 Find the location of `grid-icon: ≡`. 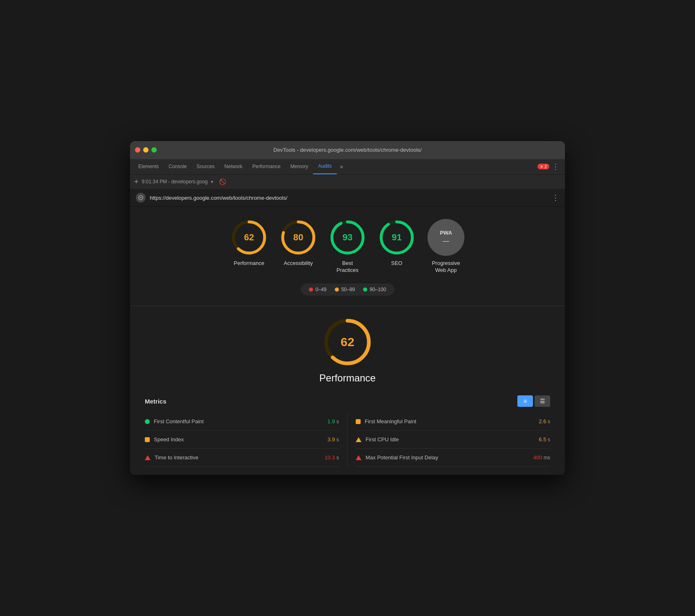

grid-icon: ≡ is located at coordinates (525, 401).